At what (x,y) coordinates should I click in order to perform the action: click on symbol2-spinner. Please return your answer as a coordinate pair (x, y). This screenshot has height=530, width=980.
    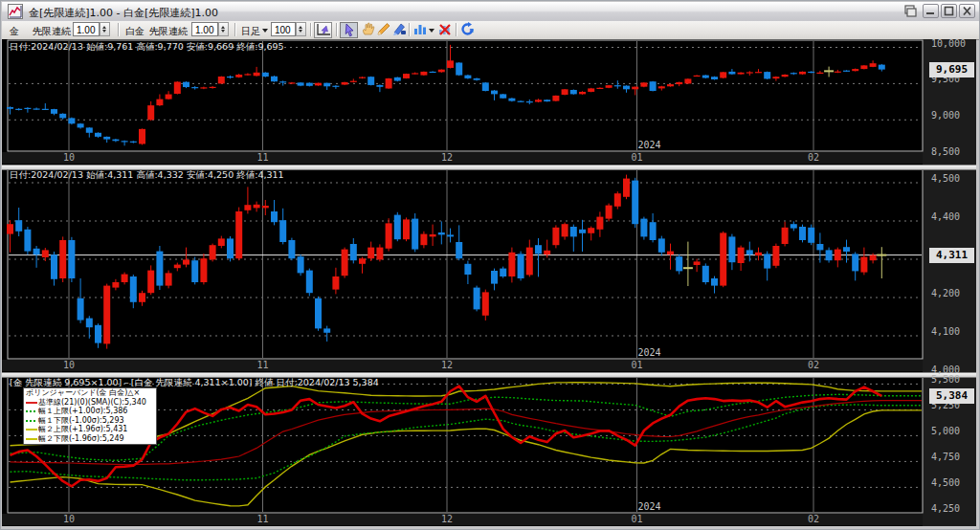
    Looking at the image, I should click on (224, 29).